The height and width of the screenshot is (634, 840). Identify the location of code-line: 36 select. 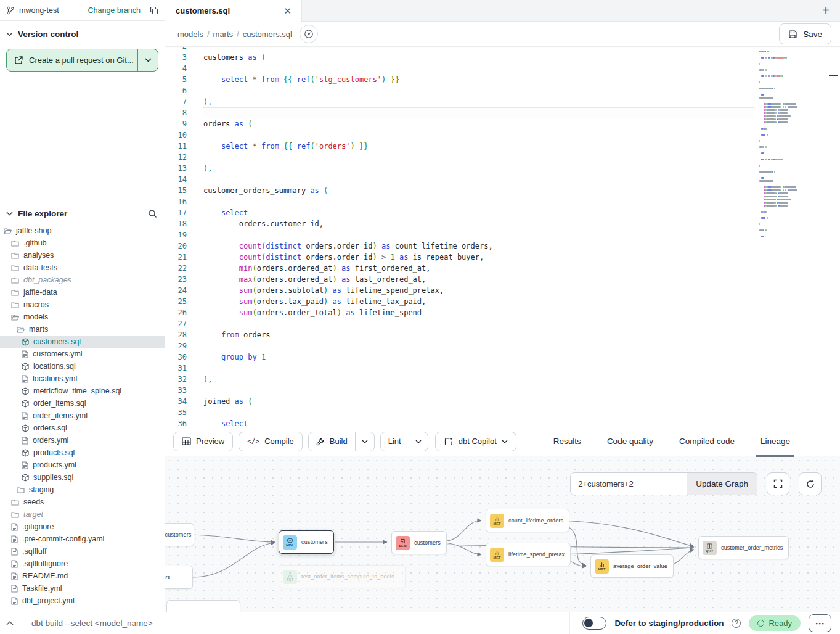
(503, 422).